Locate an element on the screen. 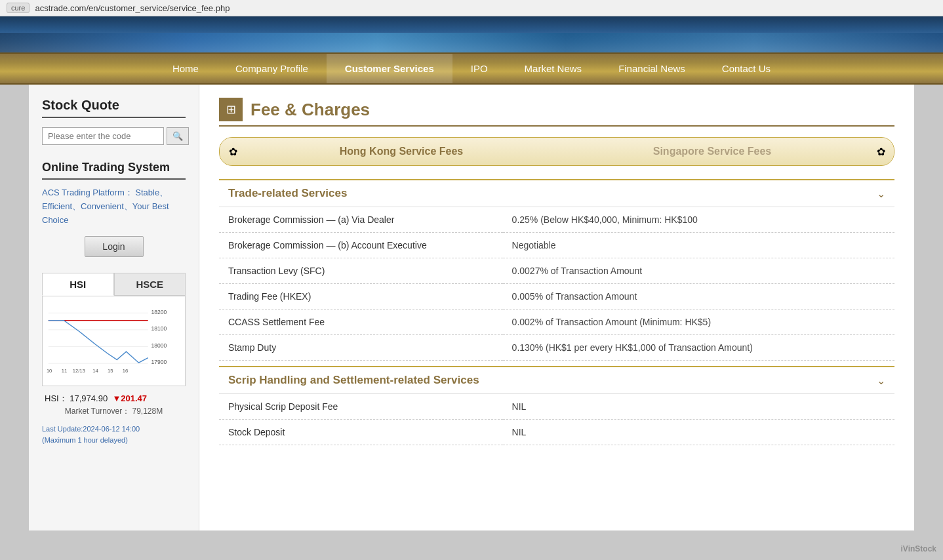  hsi-change: ▼201.47 is located at coordinates (130, 399).